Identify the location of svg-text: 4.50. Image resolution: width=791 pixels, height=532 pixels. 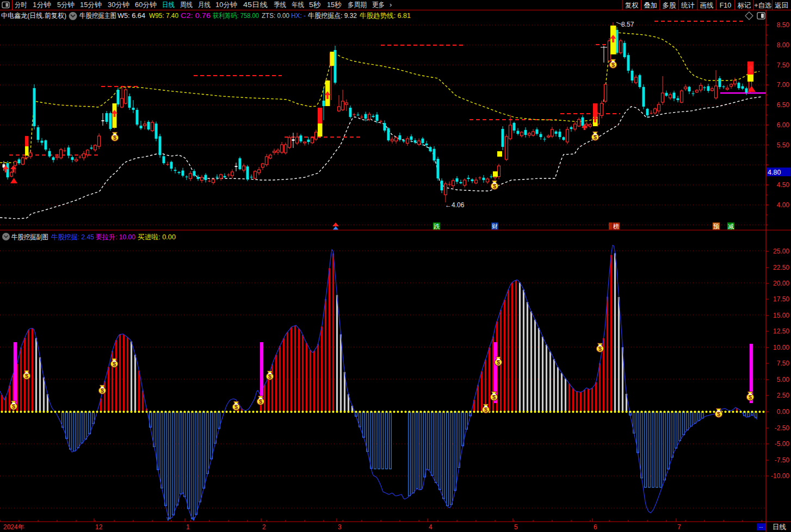
(783, 185).